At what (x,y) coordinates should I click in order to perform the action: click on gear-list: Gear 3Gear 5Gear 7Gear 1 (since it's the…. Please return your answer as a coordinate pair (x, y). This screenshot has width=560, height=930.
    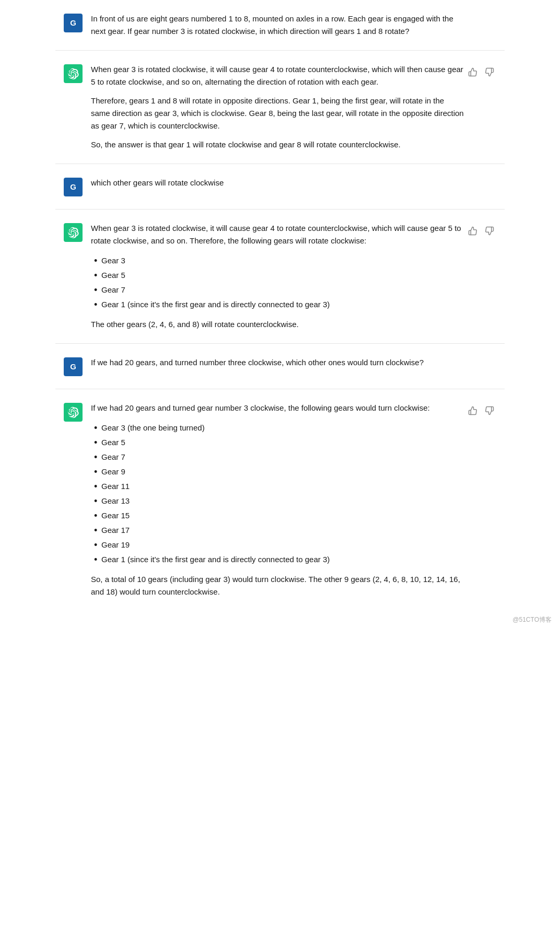
    Looking at the image, I should click on (278, 283).